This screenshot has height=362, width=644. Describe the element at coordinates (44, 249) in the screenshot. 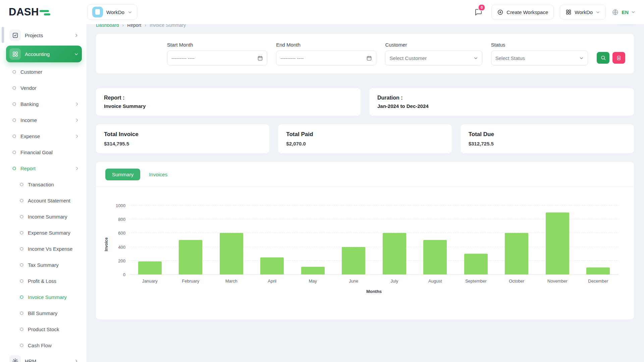

I see `sidebar-item-income-vs-expense: Income Vs Expense` at that location.